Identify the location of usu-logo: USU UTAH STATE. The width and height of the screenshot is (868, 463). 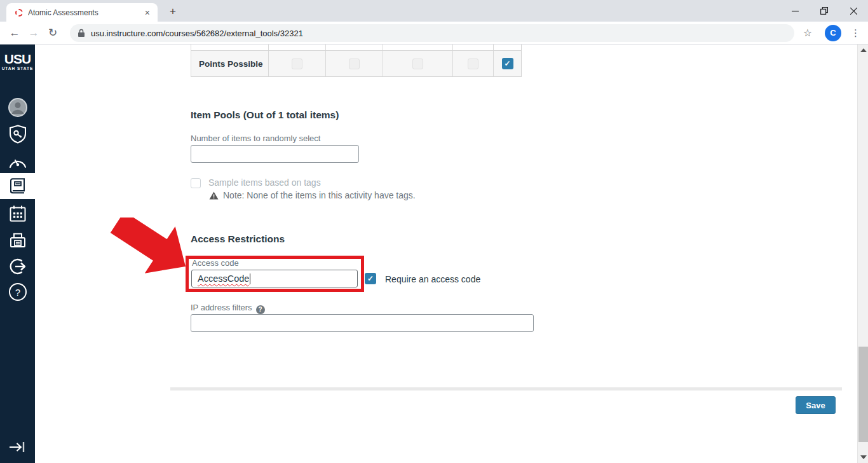
(18, 61).